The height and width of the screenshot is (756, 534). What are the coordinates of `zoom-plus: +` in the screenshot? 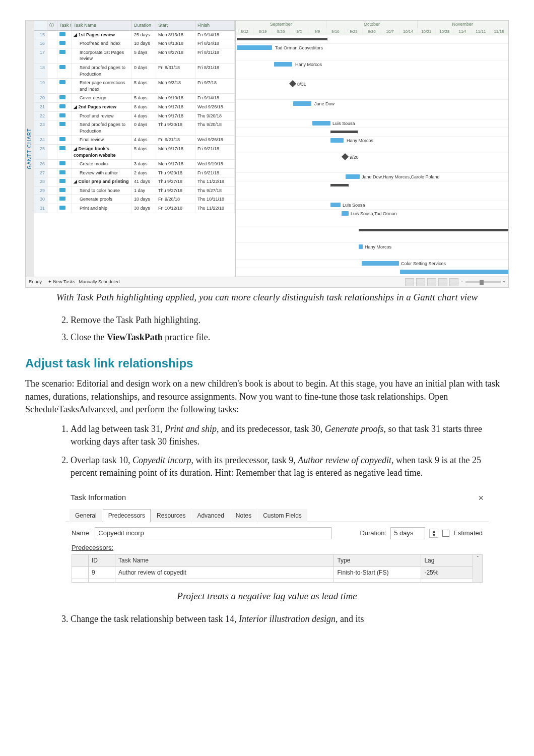 It's located at (504, 282).